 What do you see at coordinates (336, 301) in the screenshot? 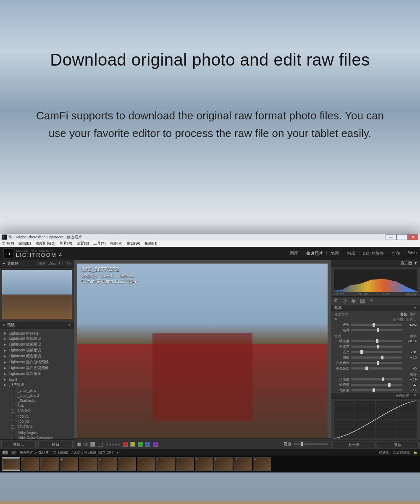
I see `crop-icon: ⧉` at bounding box center [336, 301].